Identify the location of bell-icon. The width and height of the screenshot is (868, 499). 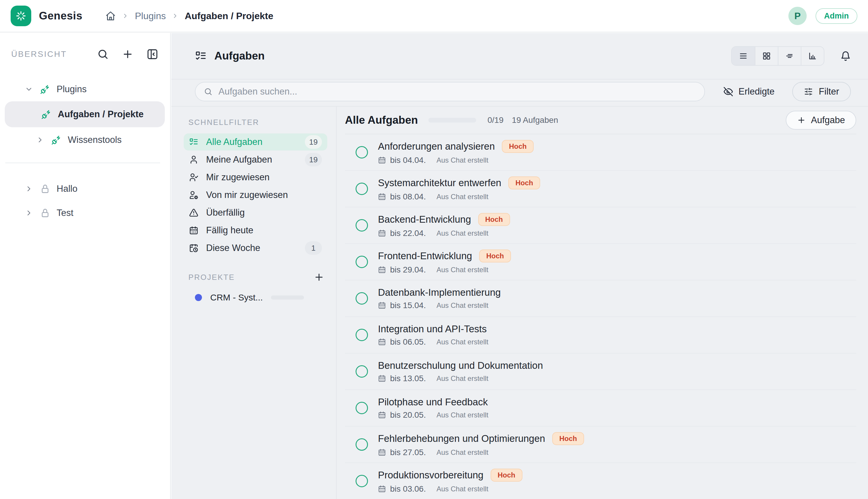
(846, 56).